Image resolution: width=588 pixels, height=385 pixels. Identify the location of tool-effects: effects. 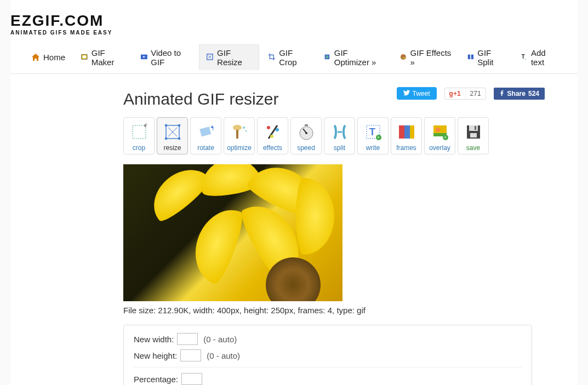
(273, 136).